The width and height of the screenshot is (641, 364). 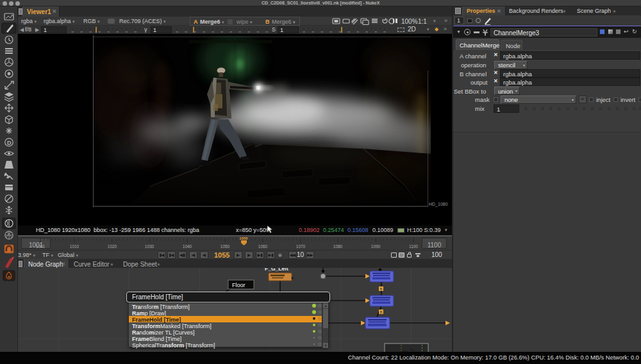 What do you see at coordinates (41, 246) in the screenshot?
I see `svg-text: 1001` at bounding box center [41, 246].